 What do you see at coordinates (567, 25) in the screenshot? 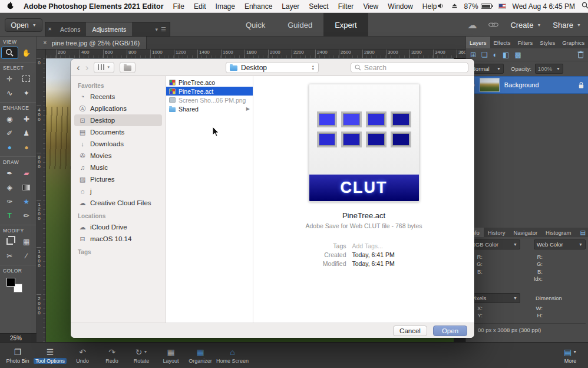
I see `share-menu: Share▼` at bounding box center [567, 25].